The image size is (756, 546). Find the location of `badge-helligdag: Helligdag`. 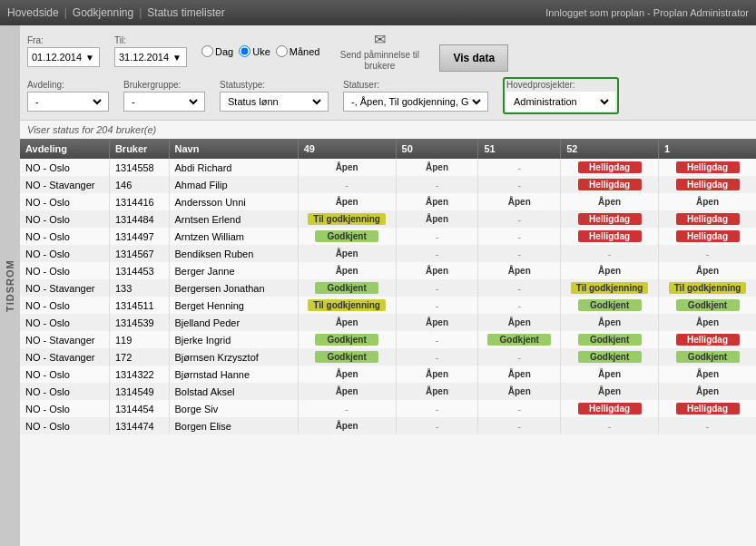

badge-helligdag: Helligdag is located at coordinates (708, 236).